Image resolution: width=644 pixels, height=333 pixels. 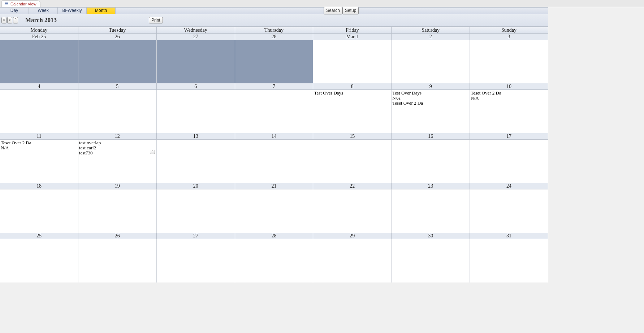 What do you see at coordinates (353, 111) in the screenshot?
I see `day-cell: Test Over Days` at bounding box center [353, 111].